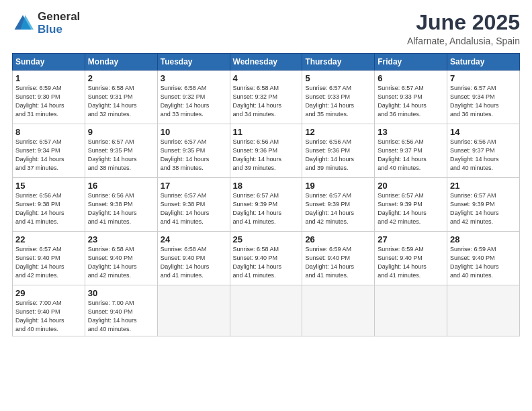 This screenshot has width=532, height=411. I want to click on day-number: 20, so click(411, 185).